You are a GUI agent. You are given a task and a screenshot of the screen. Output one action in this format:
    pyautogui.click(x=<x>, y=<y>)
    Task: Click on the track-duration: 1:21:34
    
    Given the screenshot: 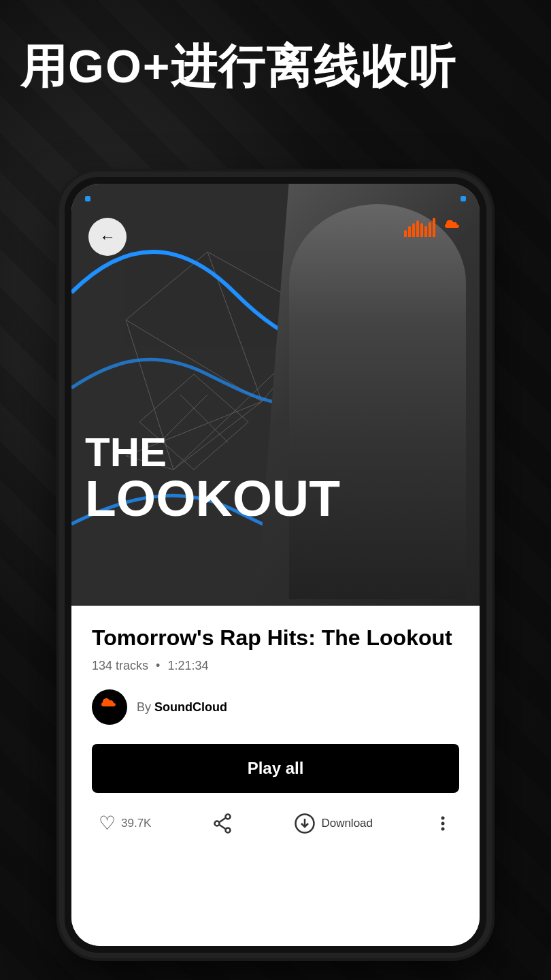 What is the action you would take?
    pyautogui.click(x=188, y=666)
    